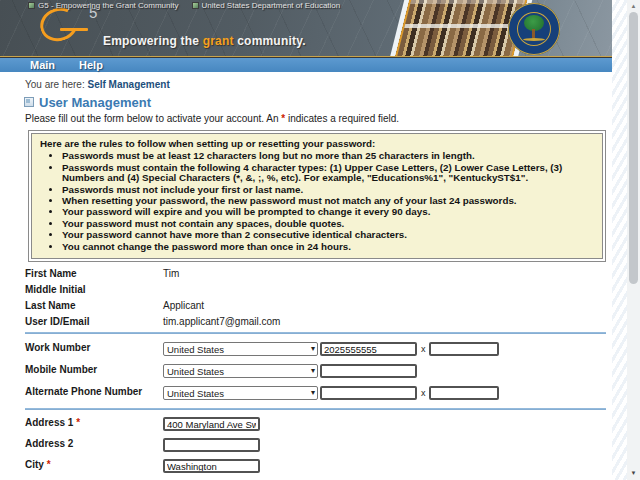 The width and height of the screenshot is (640, 480). Describe the element at coordinates (306, 349) in the screenshot. I see `work-number-row: Work Number United States ▾ x` at that location.